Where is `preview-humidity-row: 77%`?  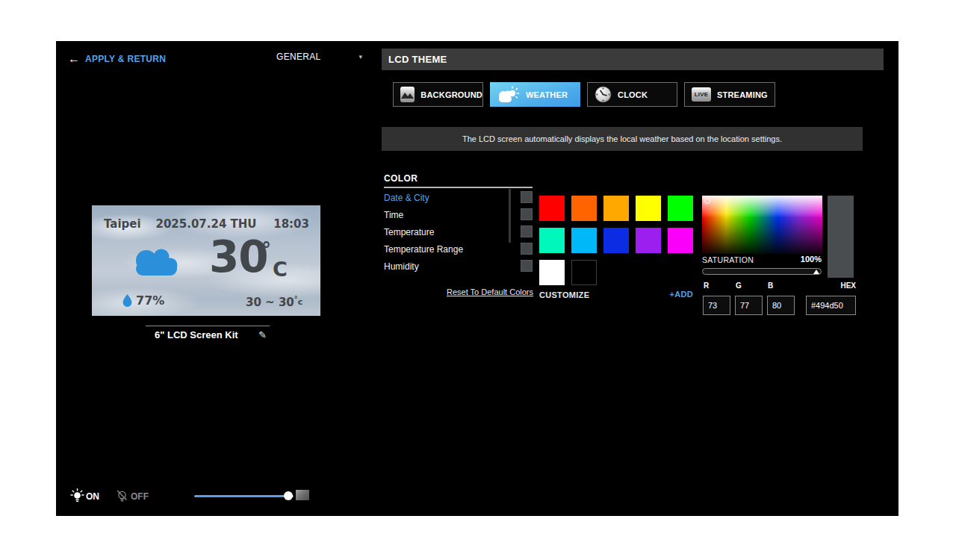 preview-humidity-row: 77% is located at coordinates (143, 300).